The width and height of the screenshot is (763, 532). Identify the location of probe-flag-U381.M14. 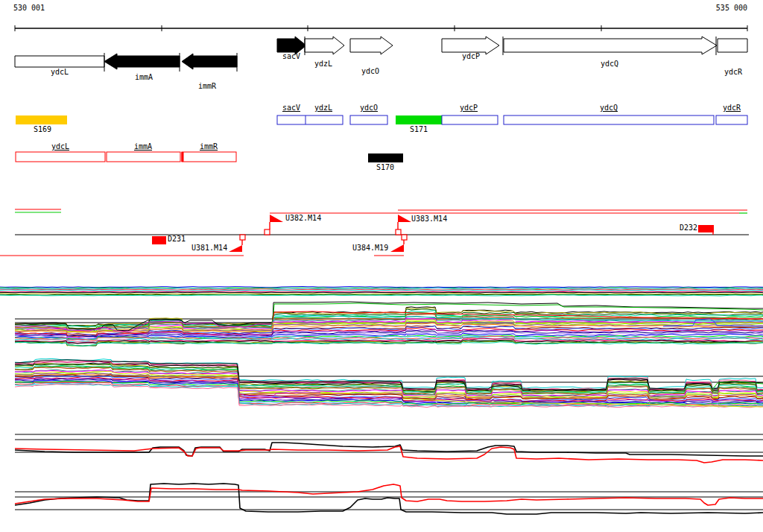
(235, 249).